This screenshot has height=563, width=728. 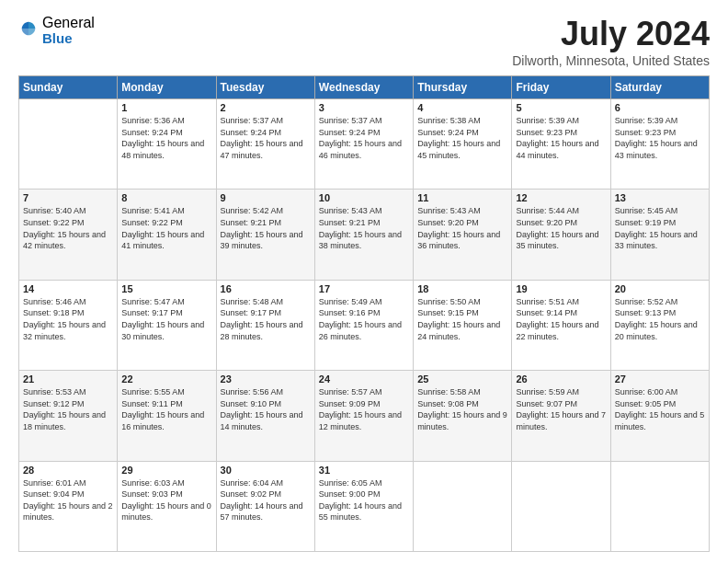 I want to click on calendar-cell: 31 Sunrise: 6:05 AMSunset: 9:00 PMDaylig…, so click(x=364, y=506).